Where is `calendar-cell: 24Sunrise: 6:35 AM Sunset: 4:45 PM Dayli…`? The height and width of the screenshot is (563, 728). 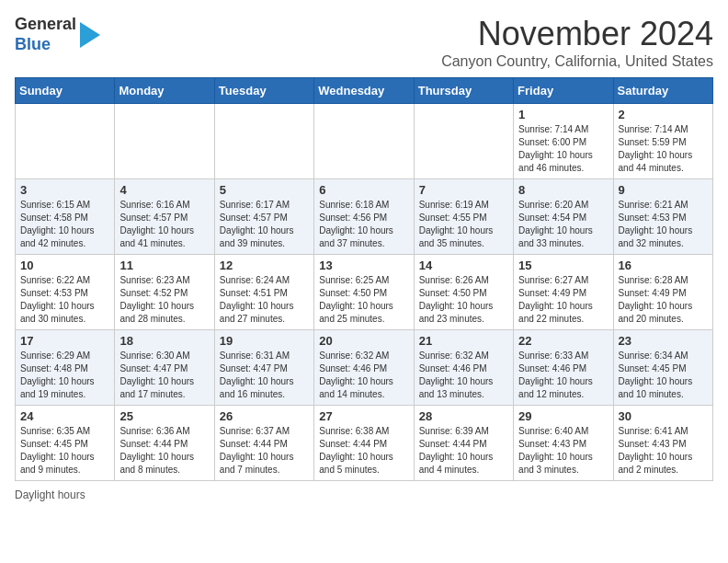 calendar-cell: 24Sunrise: 6:35 AM Sunset: 4:45 PM Dayli… is located at coordinates (65, 443).